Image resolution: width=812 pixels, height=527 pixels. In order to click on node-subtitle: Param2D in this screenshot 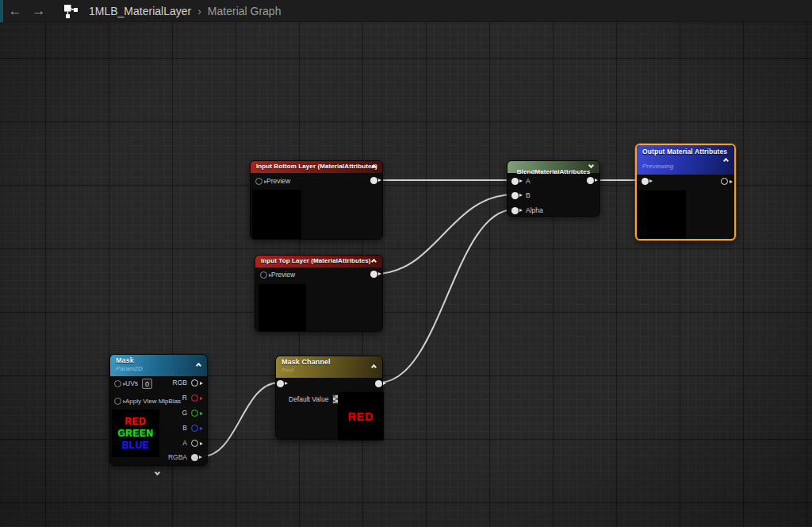, I will do `click(159, 368)`.